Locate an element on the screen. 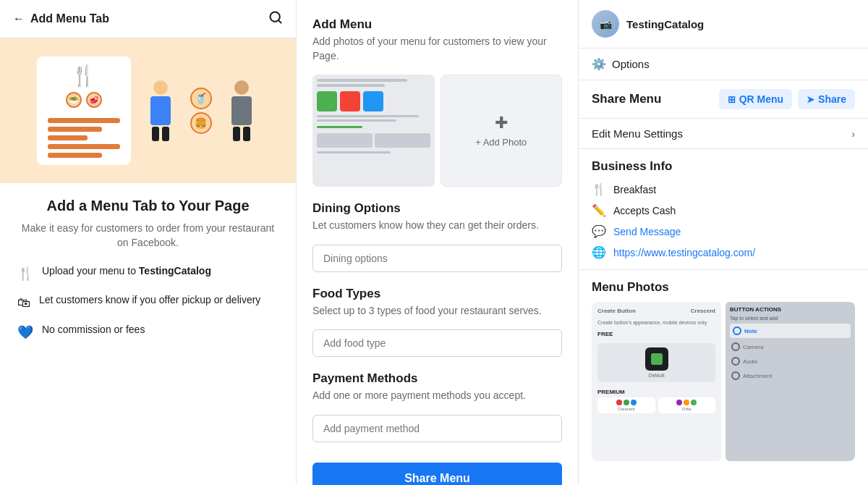 Image resolution: width=868 pixels, height=485 pixels. website-row: 🌐 https://www.testingcatalog.com/ is located at coordinates (723, 252).